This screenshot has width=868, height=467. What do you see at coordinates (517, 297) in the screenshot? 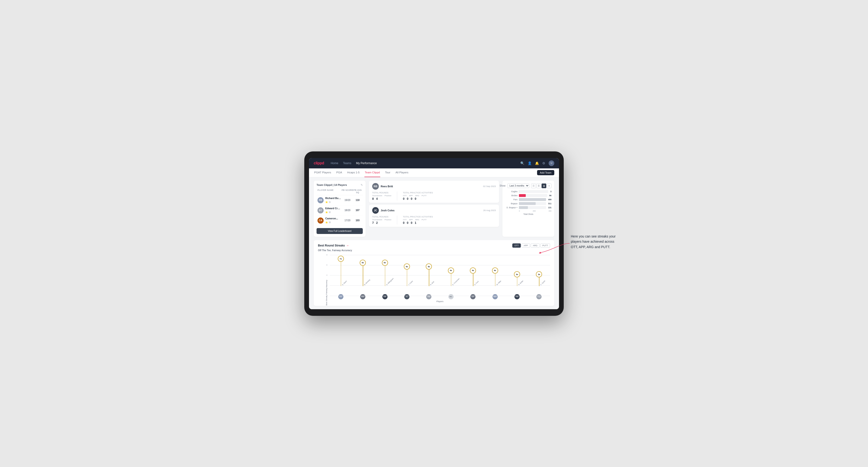
I see `avatar-rbutler: RB` at bounding box center [517, 297].